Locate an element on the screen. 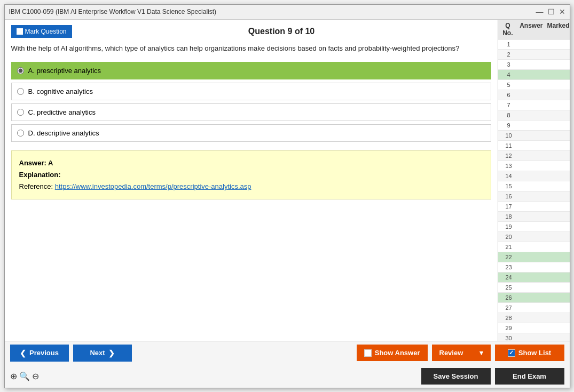 This screenshot has width=574, height=392. sidebar-row: 20 is located at coordinates (534, 237).